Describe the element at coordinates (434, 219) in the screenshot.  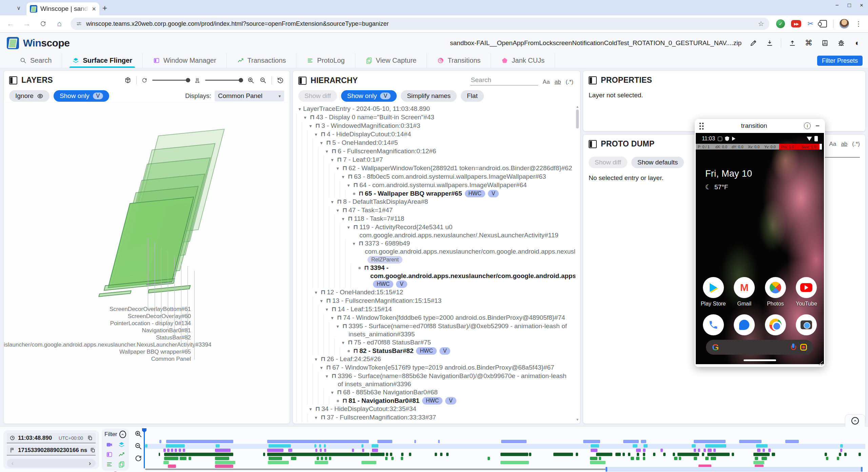
I see `tree-node: ▼⊓118 - Task=7#118` at that location.